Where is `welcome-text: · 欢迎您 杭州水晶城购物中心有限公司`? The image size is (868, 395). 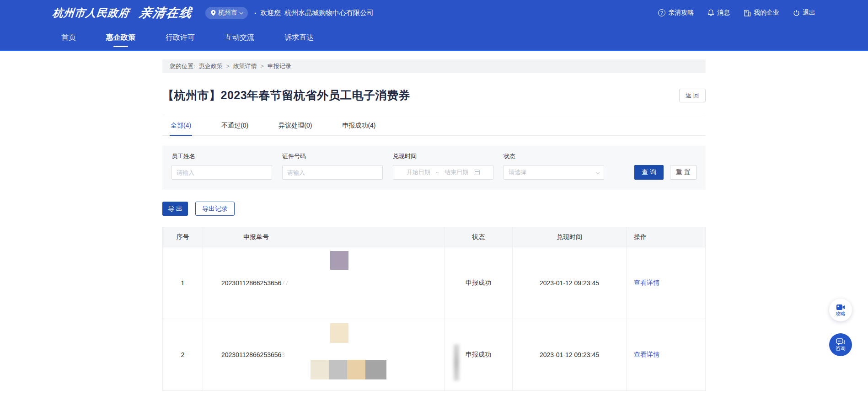 welcome-text: · 欢迎您 杭州水晶城购物中心有限公司 is located at coordinates (314, 13).